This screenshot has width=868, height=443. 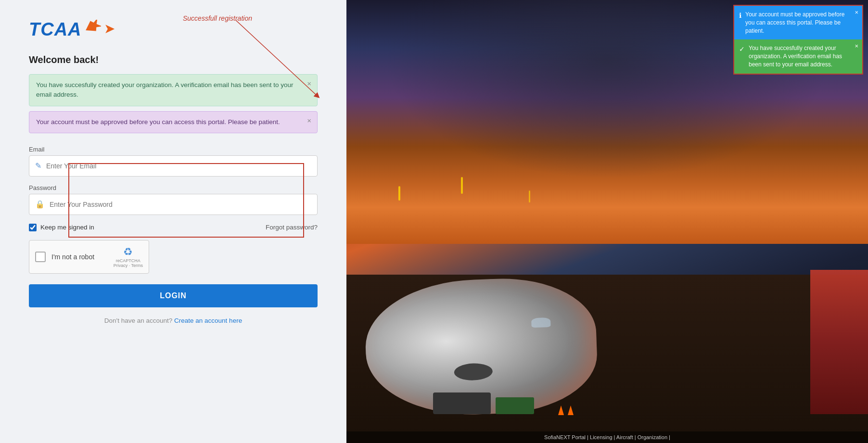 I want to click on keep-signed-label: Keep me signed in, so click(x=62, y=228).